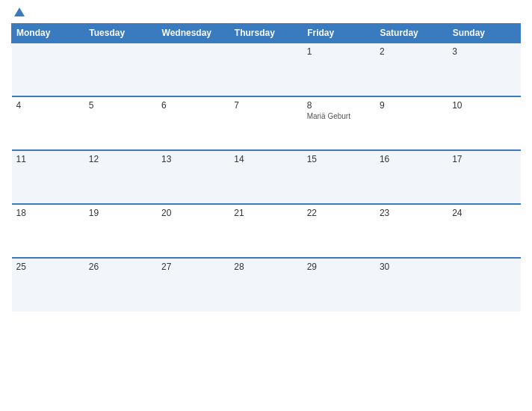 The width and height of the screenshot is (532, 411). Describe the element at coordinates (484, 123) in the screenshot. I see `calendar-cell: 10` at that location.